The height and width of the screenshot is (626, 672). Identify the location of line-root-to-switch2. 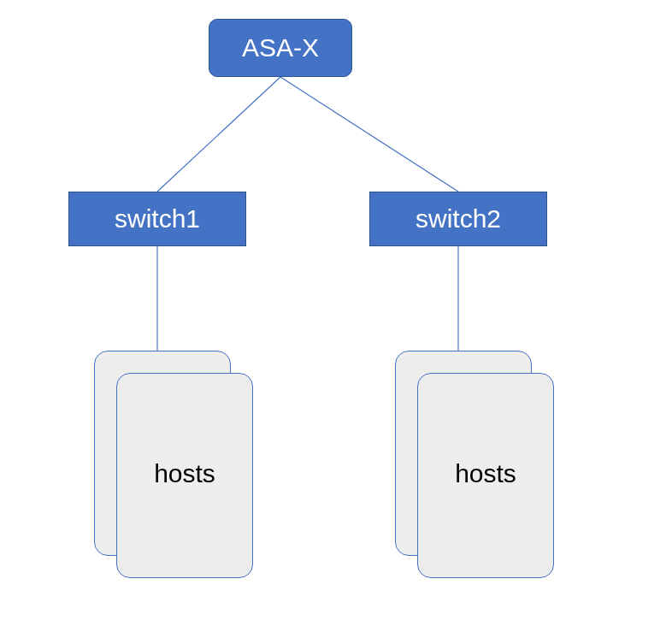
(369, 134).